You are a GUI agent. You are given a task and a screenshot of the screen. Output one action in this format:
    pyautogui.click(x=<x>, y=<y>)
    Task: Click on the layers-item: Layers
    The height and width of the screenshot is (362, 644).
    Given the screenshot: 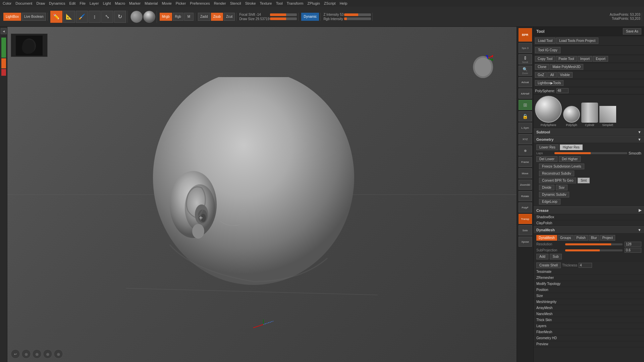 What is the action you would take?
    pyautogui.click(x=589, y=326)
    